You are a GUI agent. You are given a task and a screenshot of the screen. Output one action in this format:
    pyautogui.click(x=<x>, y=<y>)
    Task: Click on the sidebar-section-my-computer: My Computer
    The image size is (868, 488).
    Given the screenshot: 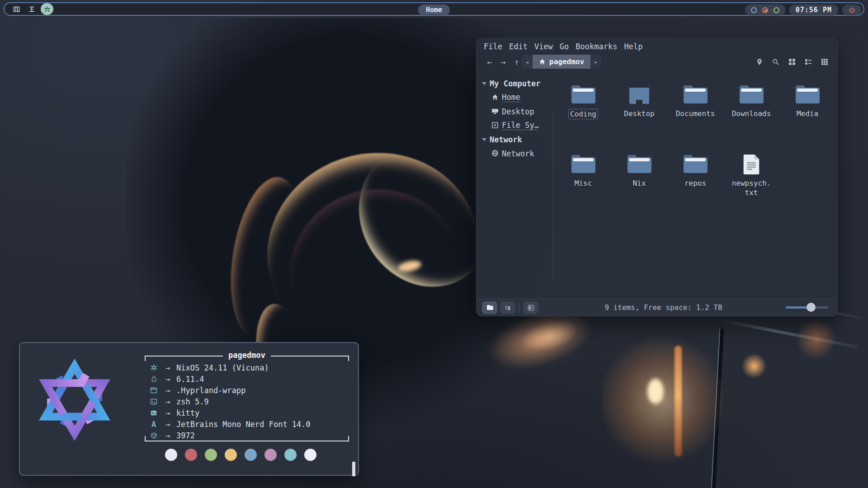 What is the action you would take?
    pyautogui.click(x=514, y=83)
    